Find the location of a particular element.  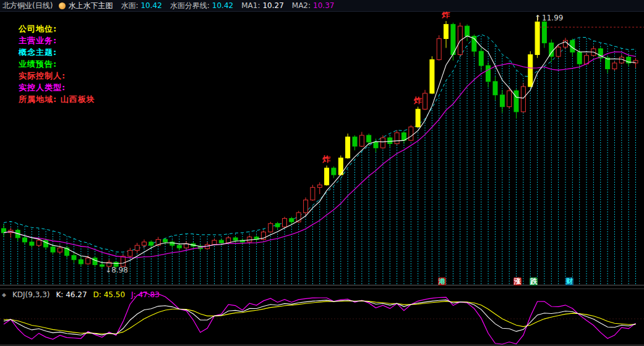

low-price-label: ↓8.98 is located at coordinates (116, 270).